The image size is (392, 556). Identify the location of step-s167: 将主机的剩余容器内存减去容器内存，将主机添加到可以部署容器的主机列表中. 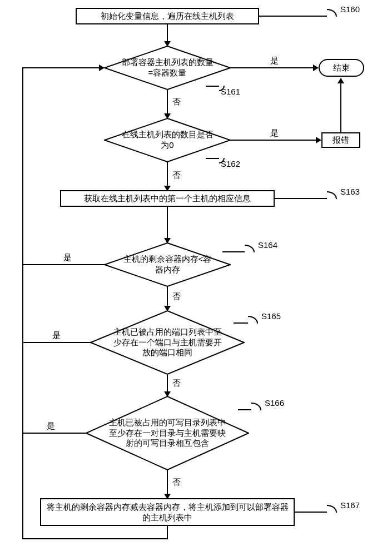
(167, 512).